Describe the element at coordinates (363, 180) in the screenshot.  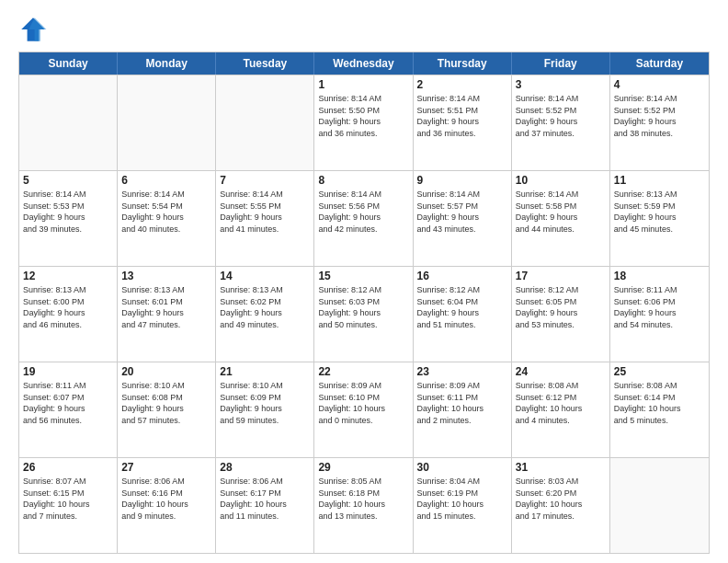
I see `day-number: 8` at that location.